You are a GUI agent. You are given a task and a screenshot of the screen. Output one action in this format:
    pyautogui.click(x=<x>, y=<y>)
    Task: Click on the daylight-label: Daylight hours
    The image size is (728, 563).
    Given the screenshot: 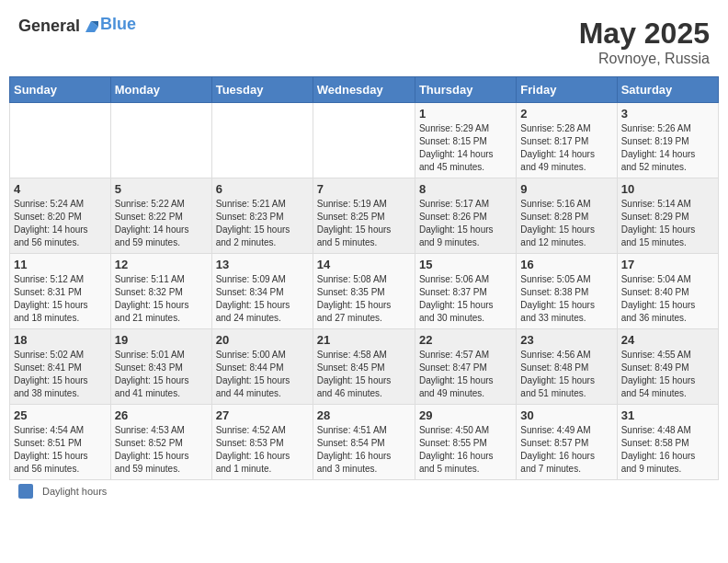 What is the action you would take?
    pyautogui.click(x=74, y=491)
    